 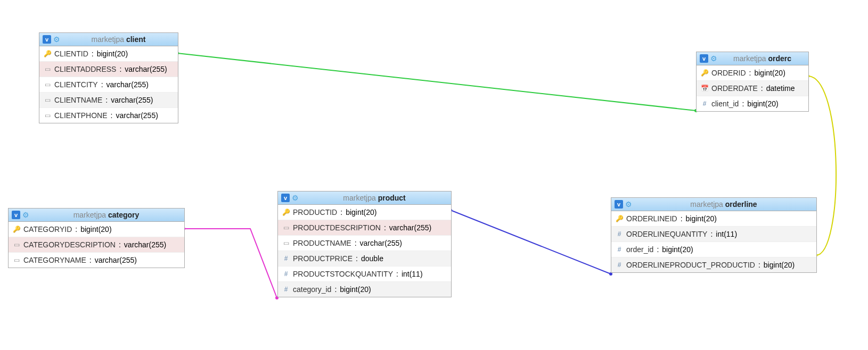 What do you see at coordinates (364, 274) in the screenshot?
I see `column-row: #PRODUCTSTOCKQUANTITY : int(11)` at bounding box center [364, 274].